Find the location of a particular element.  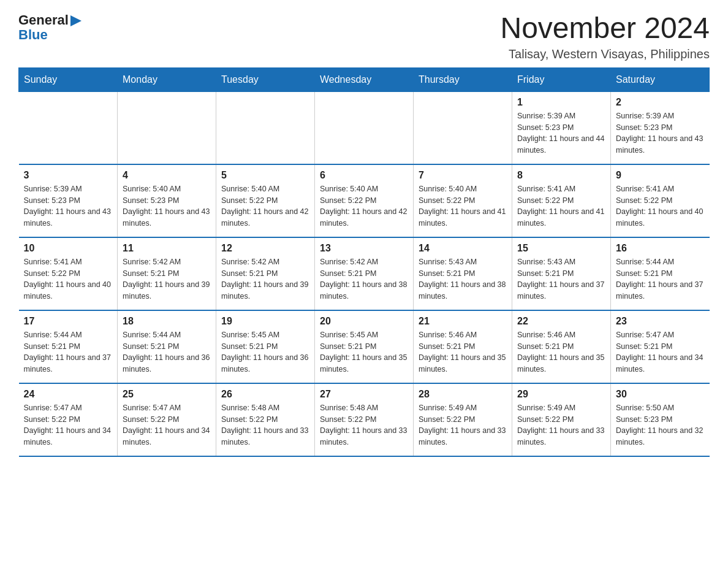

location-title: Talisay, Western Visayas, Philippines is located at coordinates (605, 54).